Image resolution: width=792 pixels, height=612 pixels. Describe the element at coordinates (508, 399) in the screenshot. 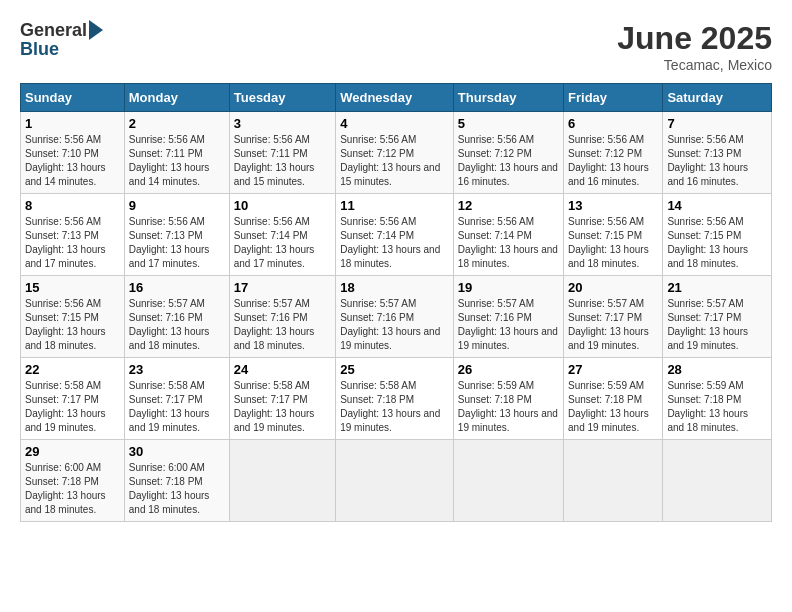

I see `table-row: 26 Sunrise: 5:59 AMSunset: 7:18 PMDaylig…` at that location.